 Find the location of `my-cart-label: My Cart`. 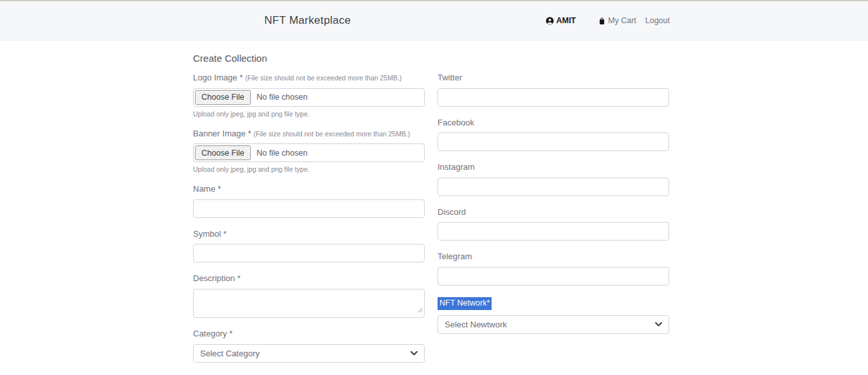

my-cart-label: My Cart is located at coordinates (622, 21).